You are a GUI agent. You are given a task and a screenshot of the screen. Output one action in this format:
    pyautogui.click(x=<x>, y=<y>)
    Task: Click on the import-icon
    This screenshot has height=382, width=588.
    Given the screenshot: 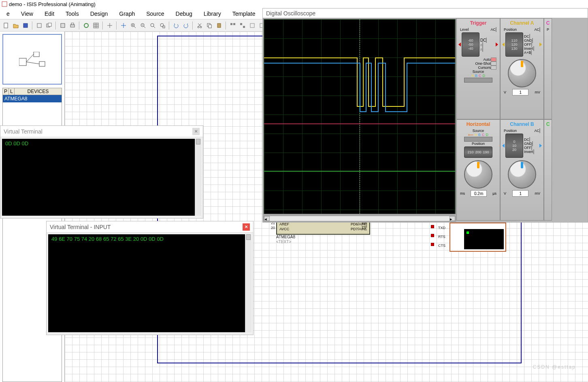 What is the action you would take?
    pyautogui.click(x=39, y=25)
    